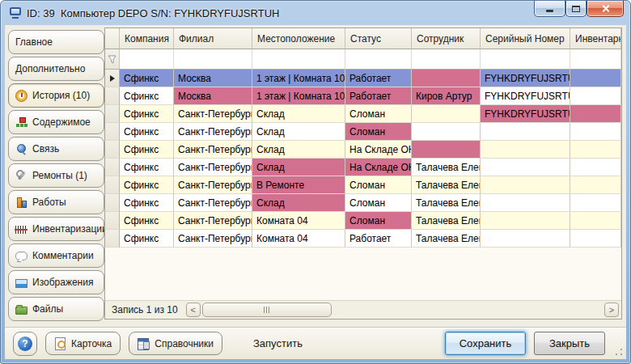  What do you see at coordinates (267, 310) in the screenshot?
I see `scrollbar-thumb` at bounding box center [267, 310].